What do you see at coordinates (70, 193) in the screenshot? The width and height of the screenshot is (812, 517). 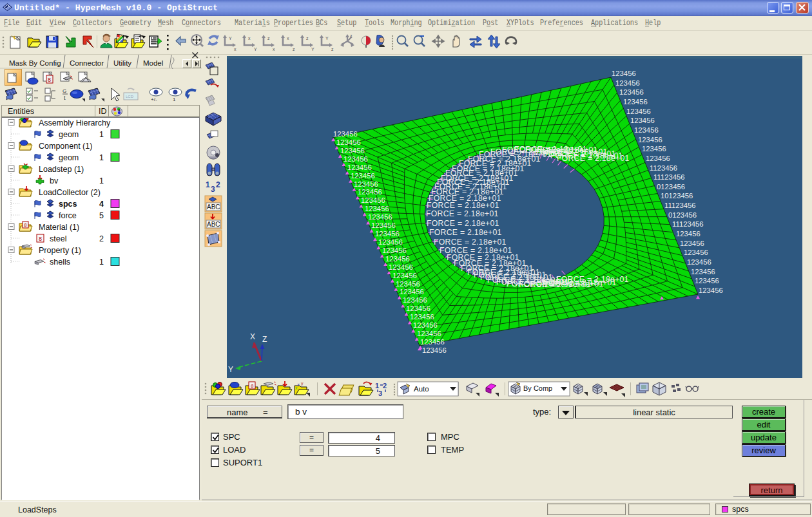 I see `svg-text: LoadCollector (2)` at bounding box center [70, 193].